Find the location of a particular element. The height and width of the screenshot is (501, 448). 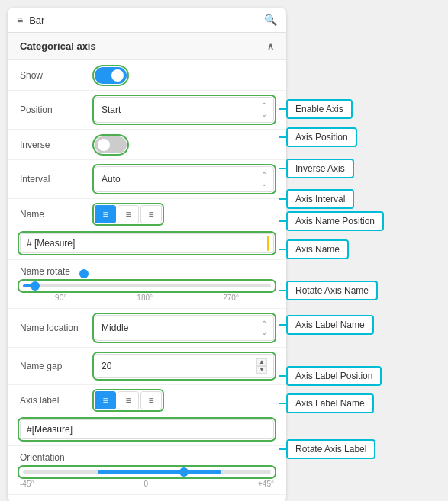

inverse-control is located at coordinates (185, 145).